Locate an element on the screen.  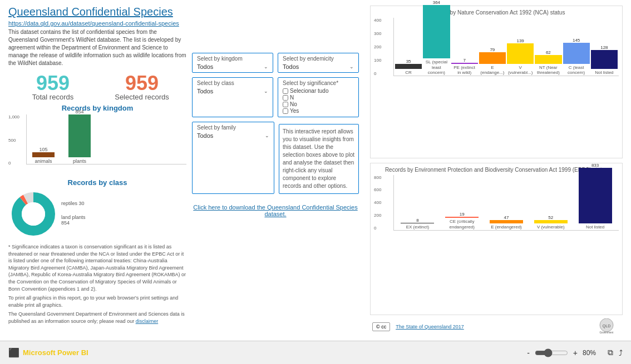
zoom-plus-button: + is located at coordinates (575, 353).